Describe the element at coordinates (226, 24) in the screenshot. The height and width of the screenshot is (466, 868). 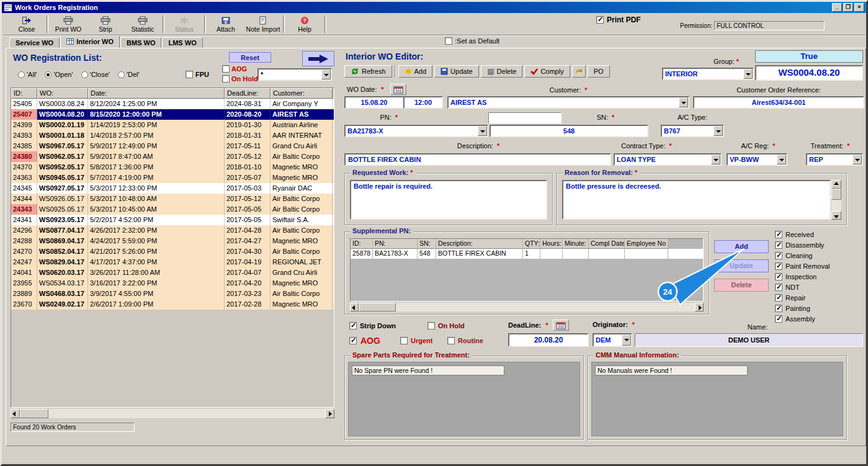
I see `attach-toolbar-button: Attach` at that location.